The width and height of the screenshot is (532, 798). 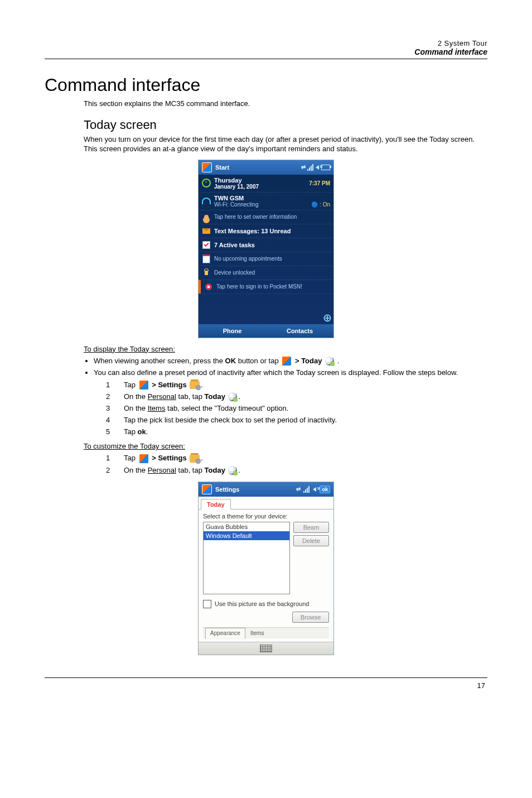 I want to click on msn-icon, so click(x=209, y=287).